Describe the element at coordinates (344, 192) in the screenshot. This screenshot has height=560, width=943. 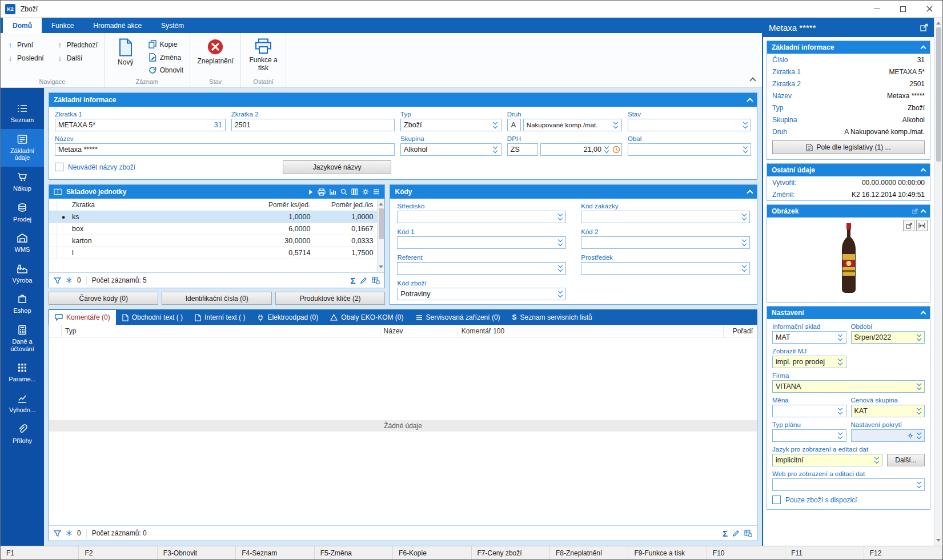
I see `search-icon` at that location.